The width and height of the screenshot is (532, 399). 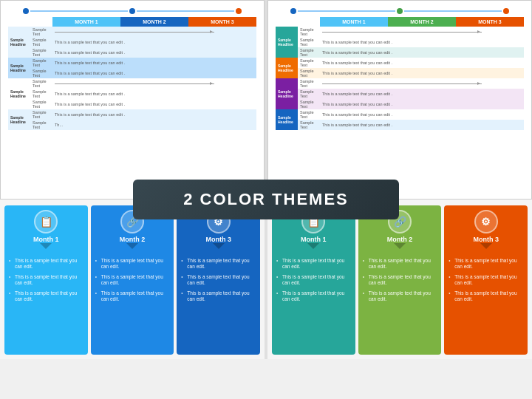 What do you see at coordinates (422, 22) in the screenshot?
I see `header-month2-right: MONTH 2` at bounding box center [422, 22].